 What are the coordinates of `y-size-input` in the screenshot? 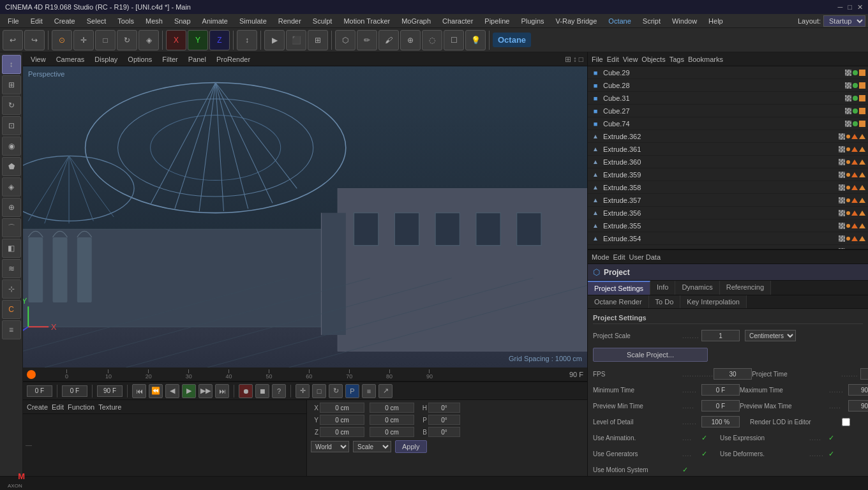 It's located at (392, 420).